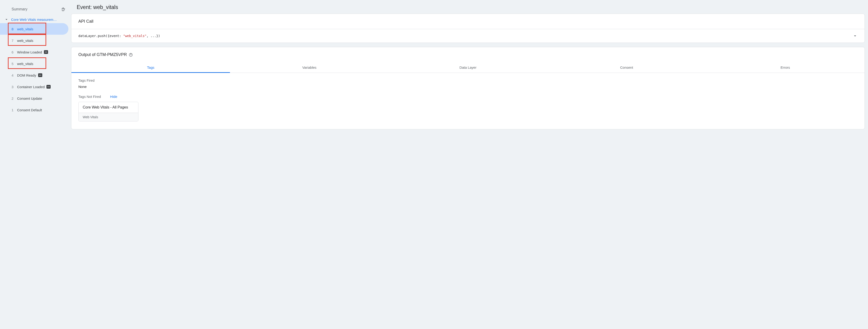 Image resolution: width=868 pixels, height=329 pixels. I want to click on tags-not-fired-list: Core Web Vitals - All PagesWeb Vitals, so click(468, 112).